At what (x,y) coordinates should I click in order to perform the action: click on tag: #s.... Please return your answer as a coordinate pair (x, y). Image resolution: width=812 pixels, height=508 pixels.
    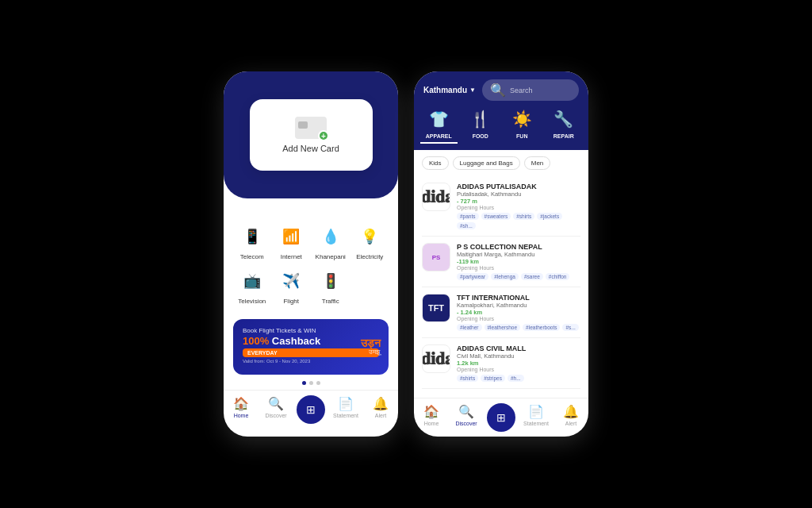
    Looking at the image, I should click on (570, 327).